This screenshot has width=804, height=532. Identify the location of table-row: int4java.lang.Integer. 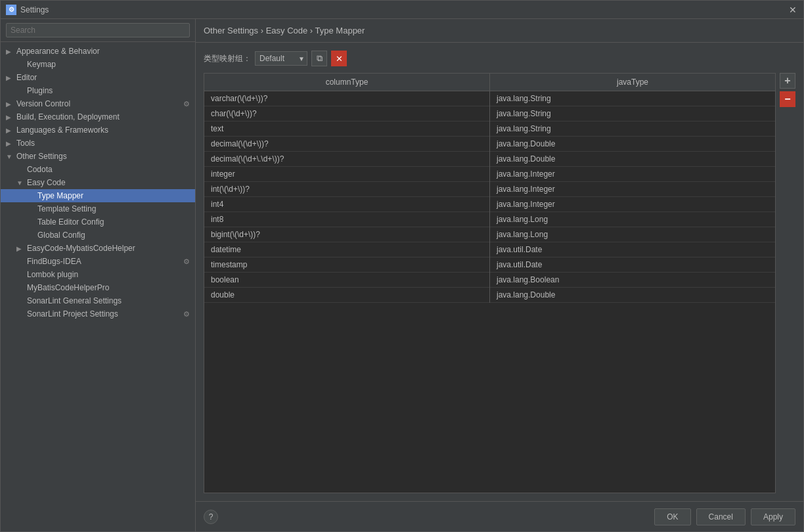
(490, 205).